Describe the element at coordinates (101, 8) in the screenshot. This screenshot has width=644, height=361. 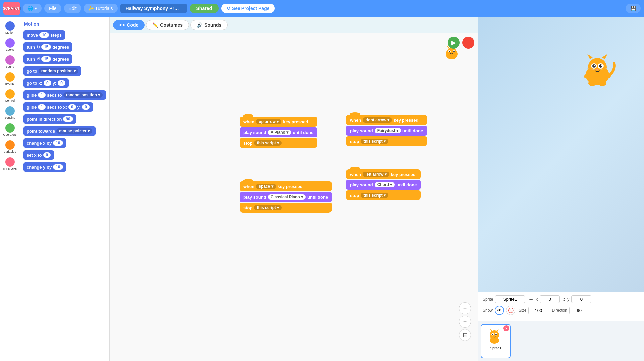
I see `tutorials-button: ✨ Tutorials` at that location.